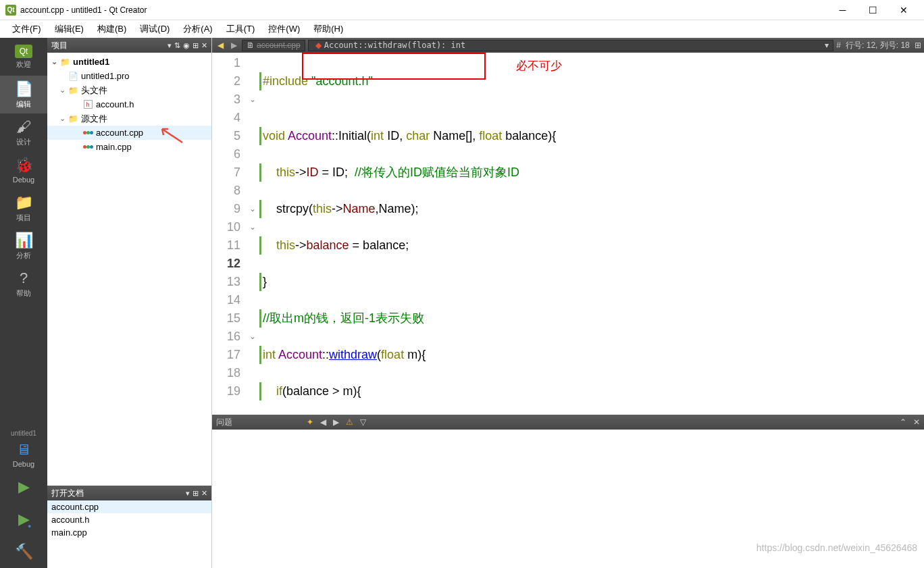 The image size is (924, 568). Describe the element at coordinates (130, 132) in the screenshot. I see `tree-source-account-cpp: account.cpp` at that location.